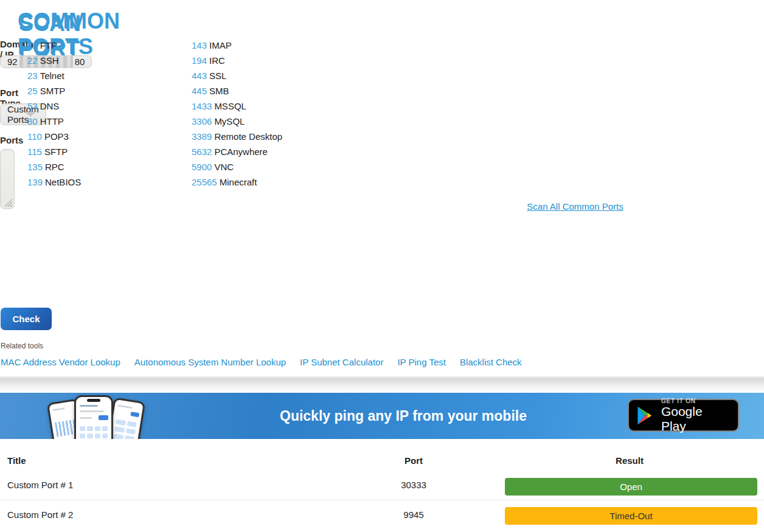 Image resolution: width=764 pixels, height=532 pixels. I want to click on common-port-item: 3389Remote Desktop, so click(237, 136).